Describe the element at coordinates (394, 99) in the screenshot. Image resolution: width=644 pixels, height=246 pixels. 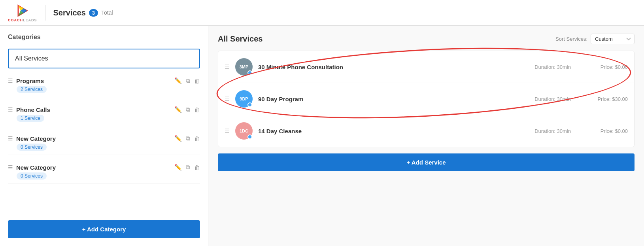
I see `service-name-2: 90 Day Program` at that location.